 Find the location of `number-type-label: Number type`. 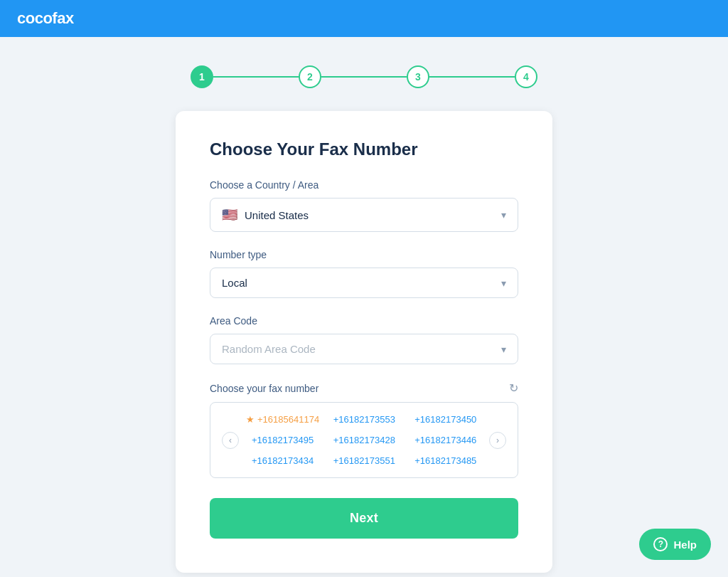

number-type-label: Number type is located at coordinates (364, 255).